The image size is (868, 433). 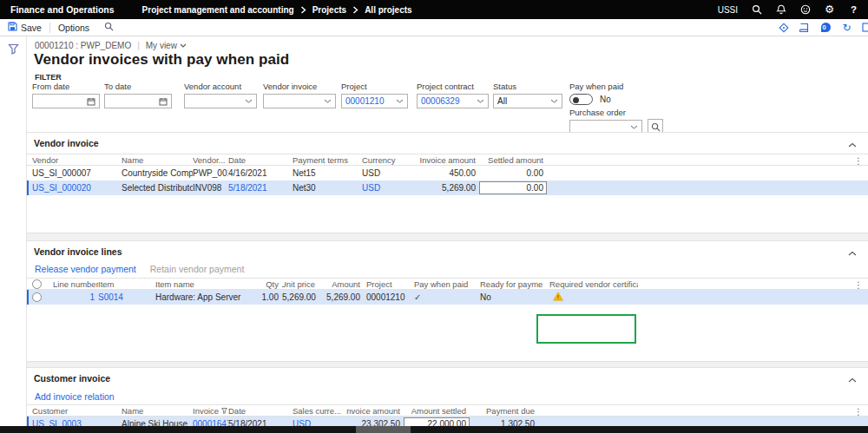 What do you see at coordinates (220, 101) in the screenshot?
I see `vendor-account-combobox` at bounding box center [220, 101].